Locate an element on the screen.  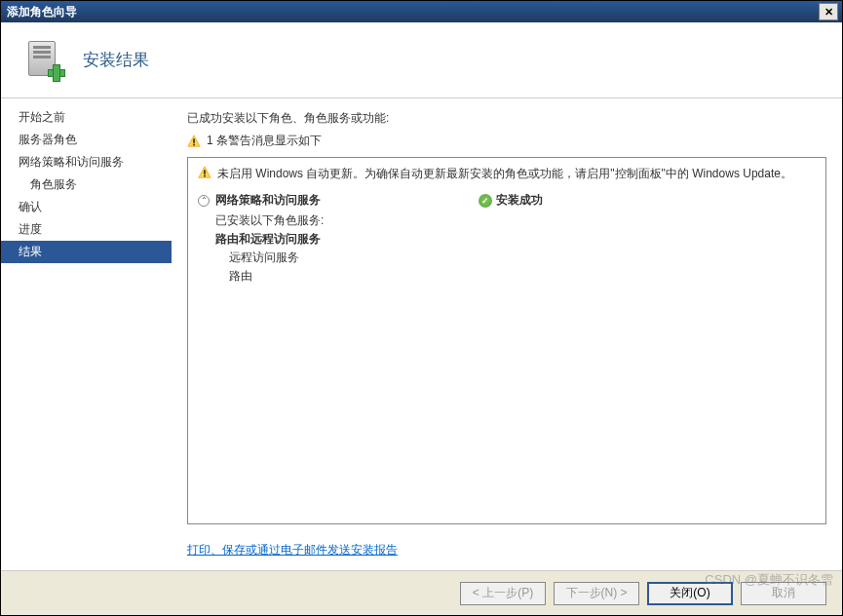
sidebar-item-server-roles: 服务器角色 is located at coordinates (86, 140).